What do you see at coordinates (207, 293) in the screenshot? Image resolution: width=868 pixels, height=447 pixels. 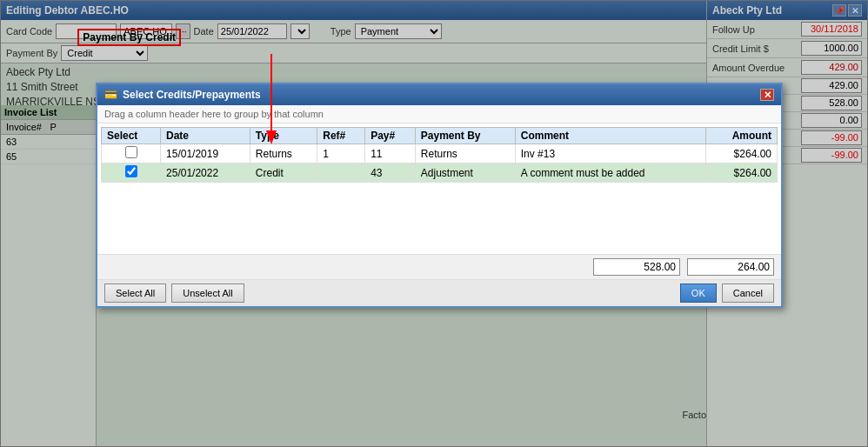 I see `unselect-all-button: Unselect All` at bounding box center [207, 293].